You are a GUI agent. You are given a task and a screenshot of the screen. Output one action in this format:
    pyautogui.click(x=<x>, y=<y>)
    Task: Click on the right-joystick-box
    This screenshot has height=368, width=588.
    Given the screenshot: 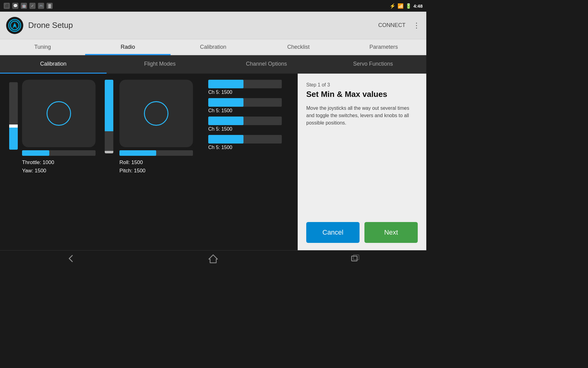 What is the action you would take?
    pyautogui.click(x=156, y=113)
    